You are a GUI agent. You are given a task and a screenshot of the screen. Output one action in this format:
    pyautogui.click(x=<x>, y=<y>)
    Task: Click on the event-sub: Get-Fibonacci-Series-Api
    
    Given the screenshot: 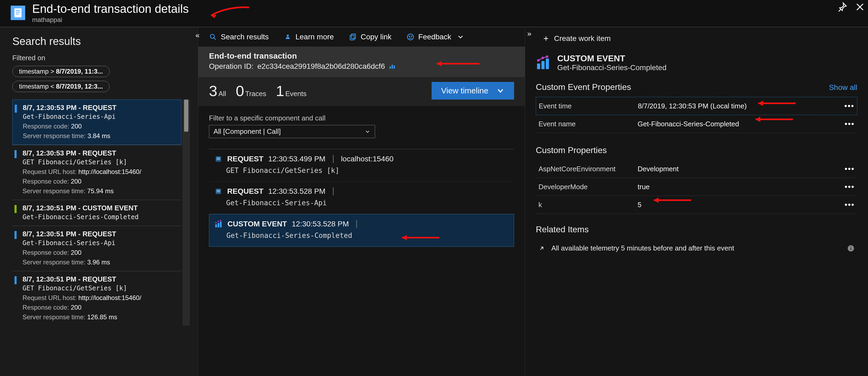 What is the action you would take?
    pyautogui.click(x=362, y=203)
    